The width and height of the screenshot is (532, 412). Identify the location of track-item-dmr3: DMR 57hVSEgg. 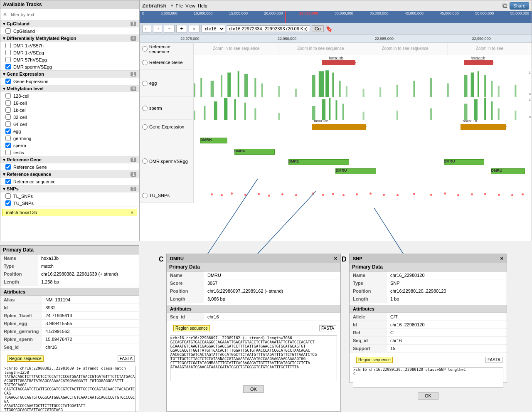
(70, 60).